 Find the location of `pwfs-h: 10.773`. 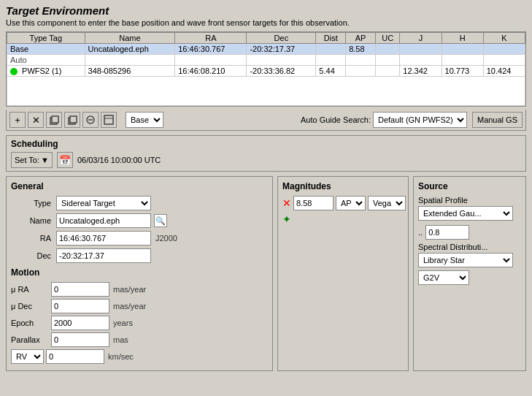

pwfs-h: 10.773 is located at coordinates (463, 72).